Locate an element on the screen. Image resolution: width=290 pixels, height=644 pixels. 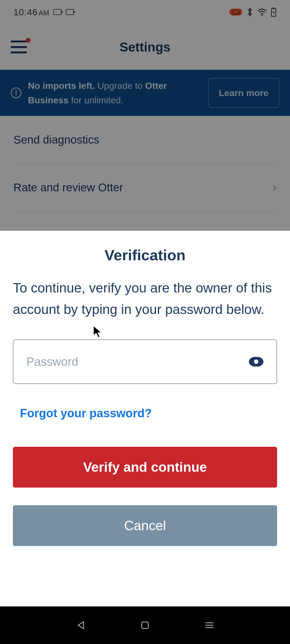
modal-description: To continue, verify you are the owner of… is located at coordinates (145, 299).